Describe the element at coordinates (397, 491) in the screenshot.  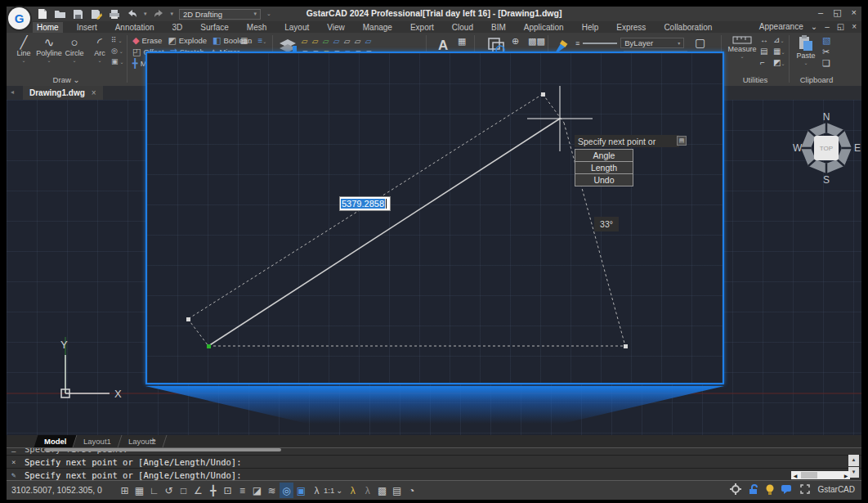
I see `status-toggle-icon: ▤` at that location.